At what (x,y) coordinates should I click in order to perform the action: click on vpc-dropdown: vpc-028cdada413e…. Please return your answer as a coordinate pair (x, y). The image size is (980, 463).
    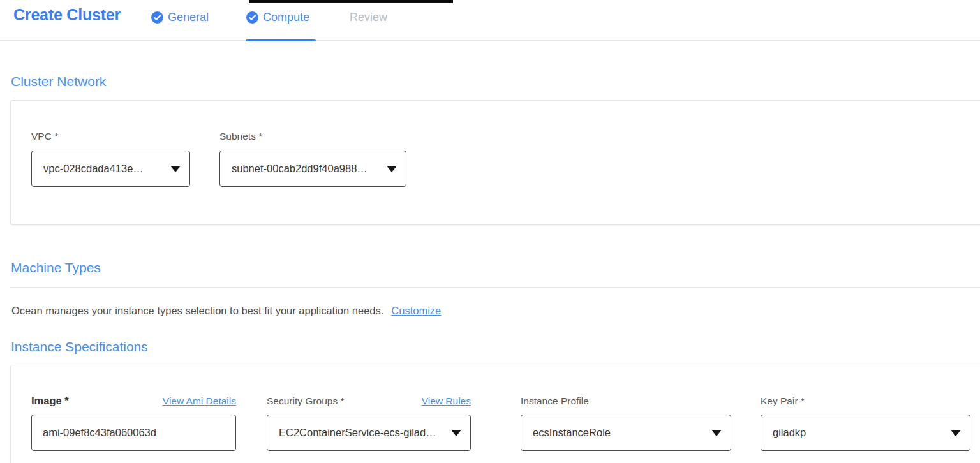
    Looking at the image, I should click on (111, 168).